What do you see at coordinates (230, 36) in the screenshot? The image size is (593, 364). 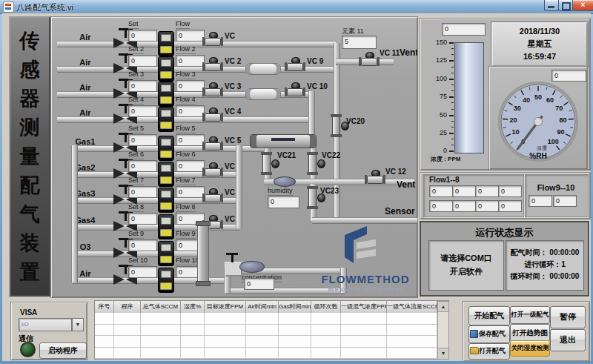 I see `vc-valve-label: VC` at bounding box center [230, 36].